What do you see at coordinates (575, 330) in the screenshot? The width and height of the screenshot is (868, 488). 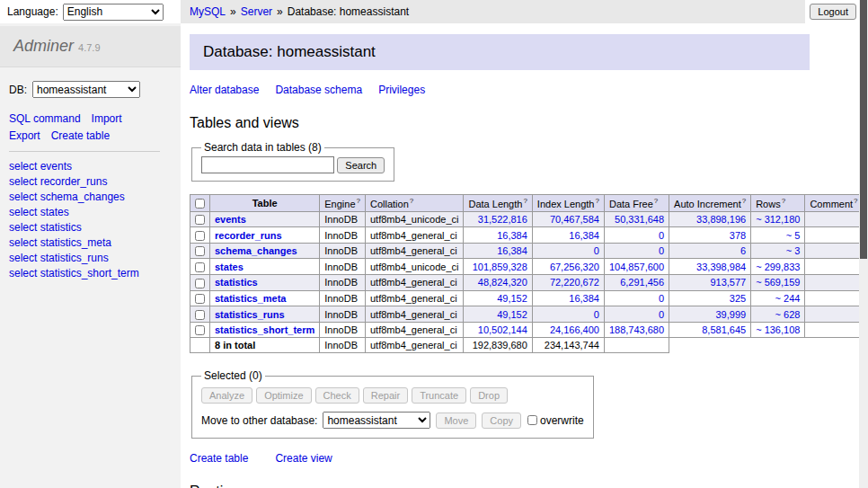 I see `index-length-link: 24,166,400` at bounding box center [575, 330].